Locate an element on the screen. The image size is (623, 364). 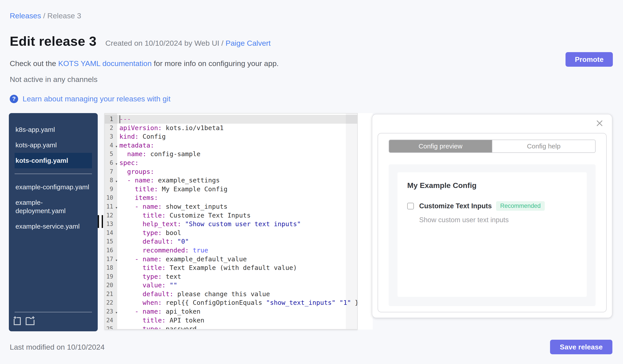
author-link: Paige Calvert is located at coordinates (248, 43).